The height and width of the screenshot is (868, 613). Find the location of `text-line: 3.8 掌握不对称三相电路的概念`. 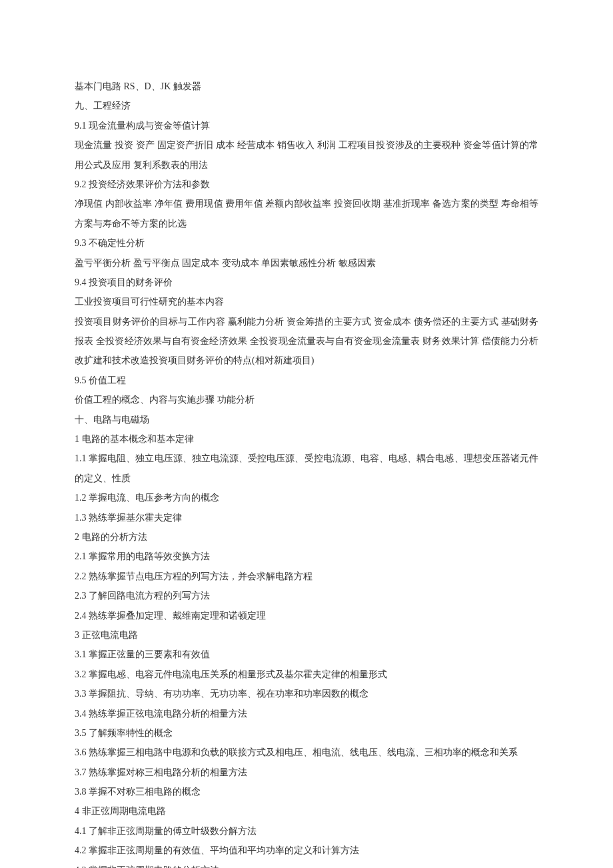

text-line: 3.8 掌握不对称三相电路的概念 is located at coordinates (306, 792).